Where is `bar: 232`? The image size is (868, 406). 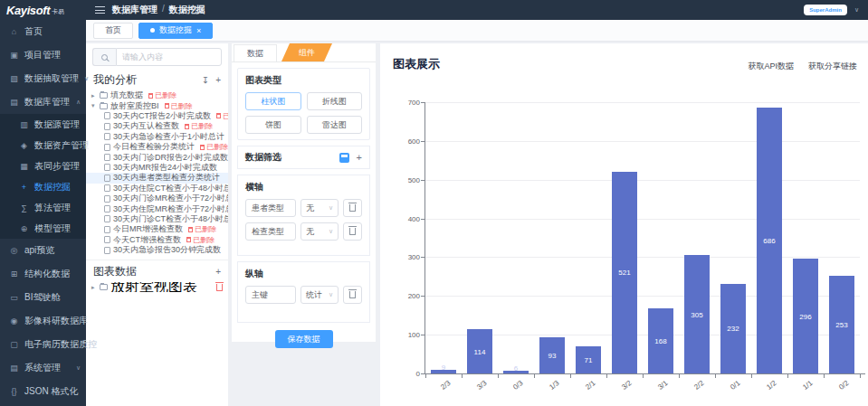
bar: 232 is located at coordinates (733, 329).